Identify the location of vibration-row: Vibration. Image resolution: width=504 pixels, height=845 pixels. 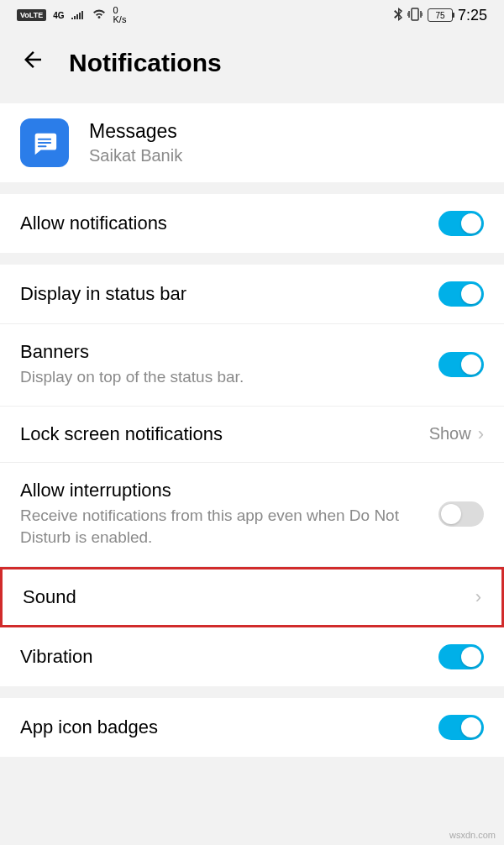
(252, 657).